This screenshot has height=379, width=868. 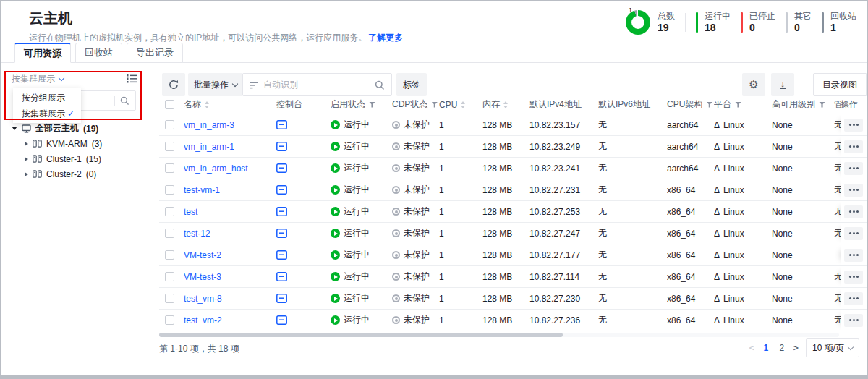 What do you see at coordinates (216, 169) in the screenshot?
I see `vm-name-link: vm_in_arm_host` at bounding box center [216, 169].